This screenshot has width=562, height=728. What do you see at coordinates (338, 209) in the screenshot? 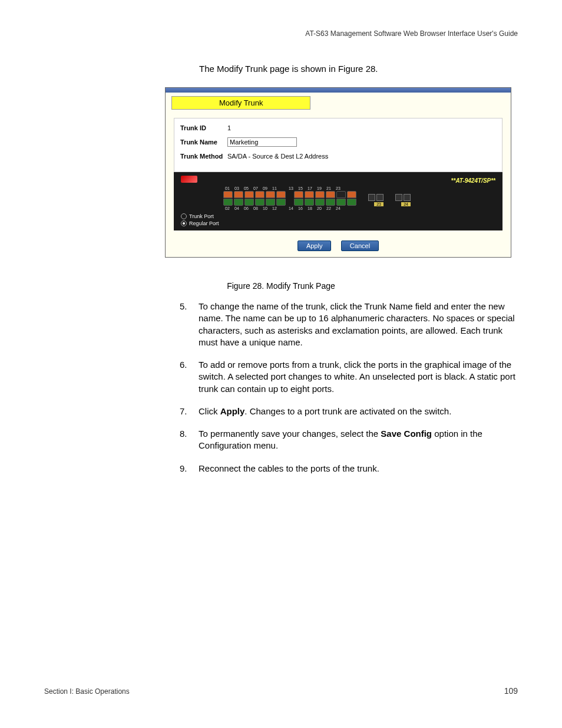
I see `port-number: 24` at bounding box center [338, 209].